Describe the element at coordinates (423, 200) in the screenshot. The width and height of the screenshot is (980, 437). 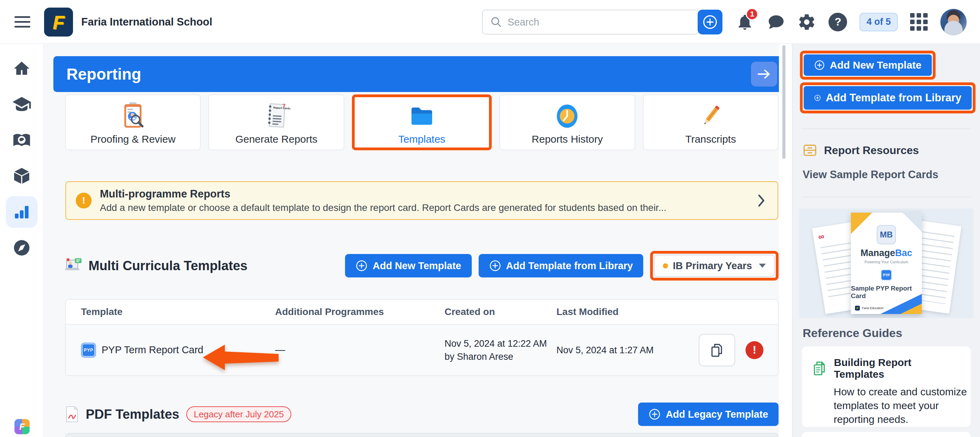
I see `alert-text: Multi-programme Reports Add a new templa…` at that location.